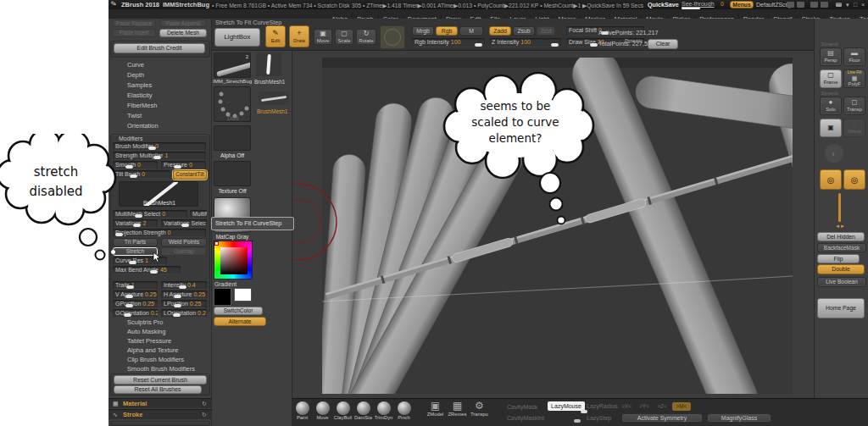  Describe the element at coordinates (134, 116) in the screenshot. I see `section-twist: Twist` at that location.